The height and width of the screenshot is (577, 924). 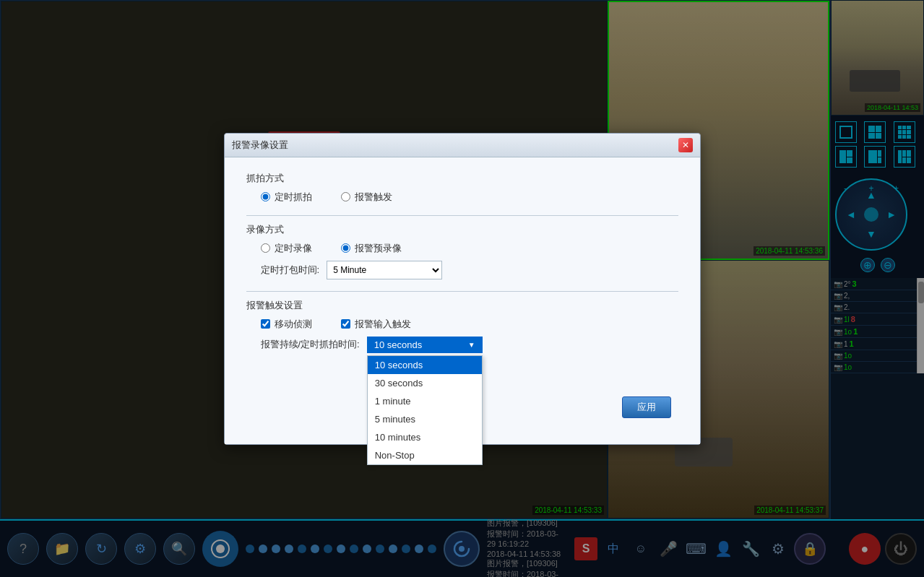 What do you see at coordinates (286, 248) in the screenshot?
I see `radio-timed-record: 定时录像` at bounding box center [286, 248].